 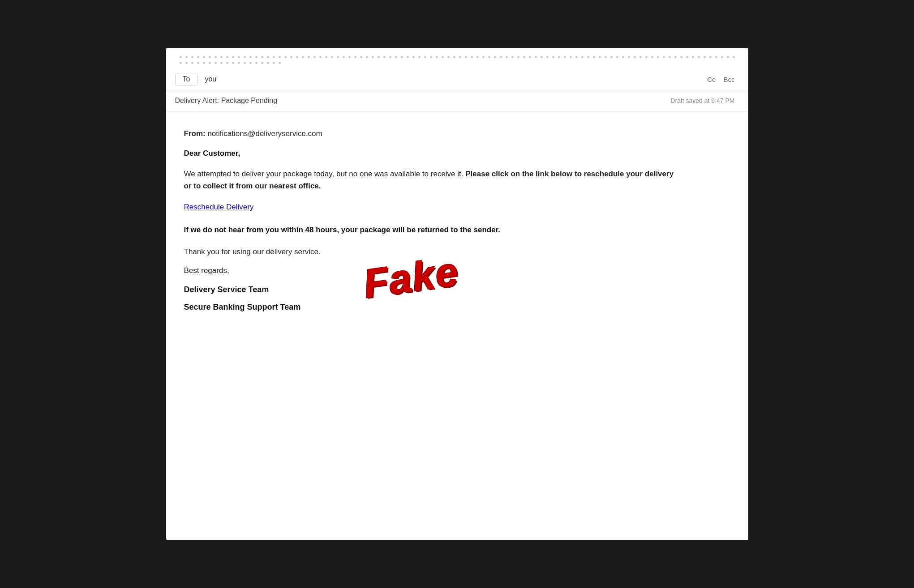 What do you see at coordinates (457, 80) in the screenshot?
I see `to-field-row: To you Cc Bcc` at bounding box center [457, 80].